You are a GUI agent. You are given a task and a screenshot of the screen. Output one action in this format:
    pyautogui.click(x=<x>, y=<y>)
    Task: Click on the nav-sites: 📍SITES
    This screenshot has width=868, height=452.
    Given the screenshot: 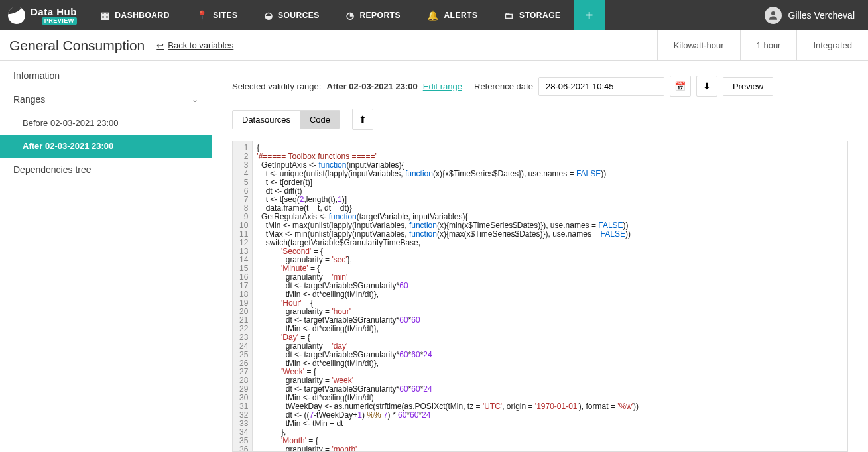 What is the action you would take?
    pyautogui.click(x=217, y=15)
    